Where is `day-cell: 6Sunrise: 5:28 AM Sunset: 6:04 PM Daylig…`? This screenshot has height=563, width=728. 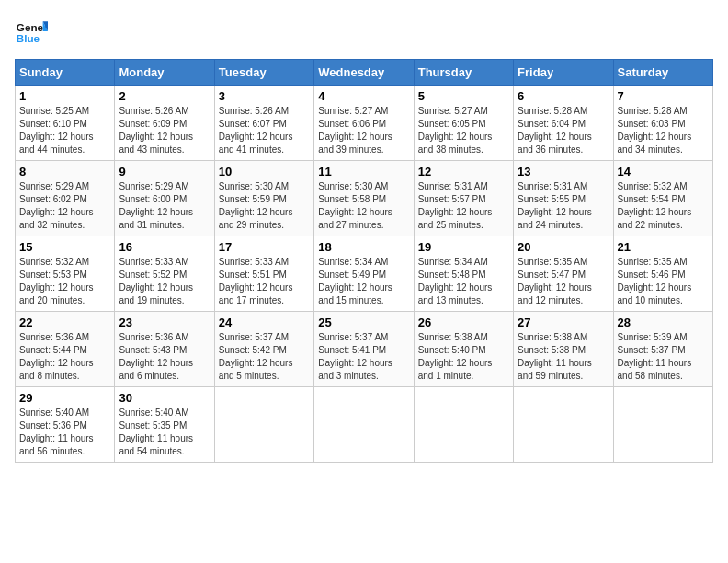
day-cell: 6Sunrise: 5:28 AM Sunset: 6:04 PM Daylig… is located at coordinates (563, 123).